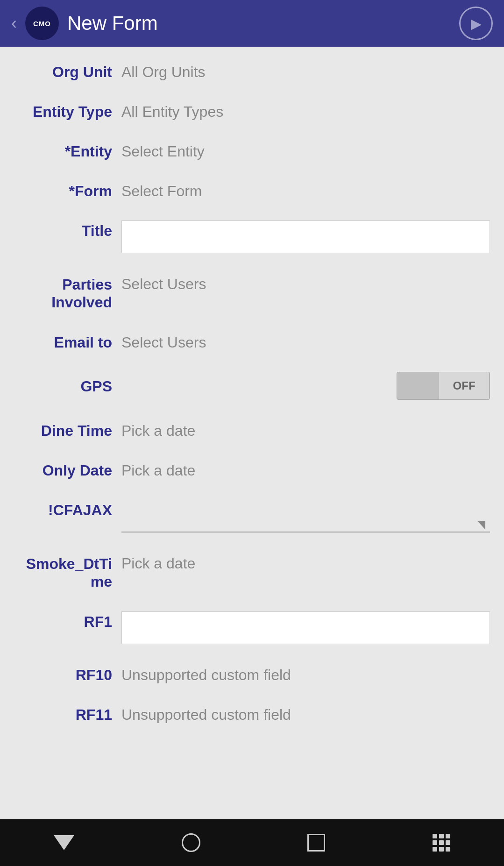  Describe the element at coordinates (305, 71) in the screenshot. I see `value-org-unit: All Org Units` at that location.